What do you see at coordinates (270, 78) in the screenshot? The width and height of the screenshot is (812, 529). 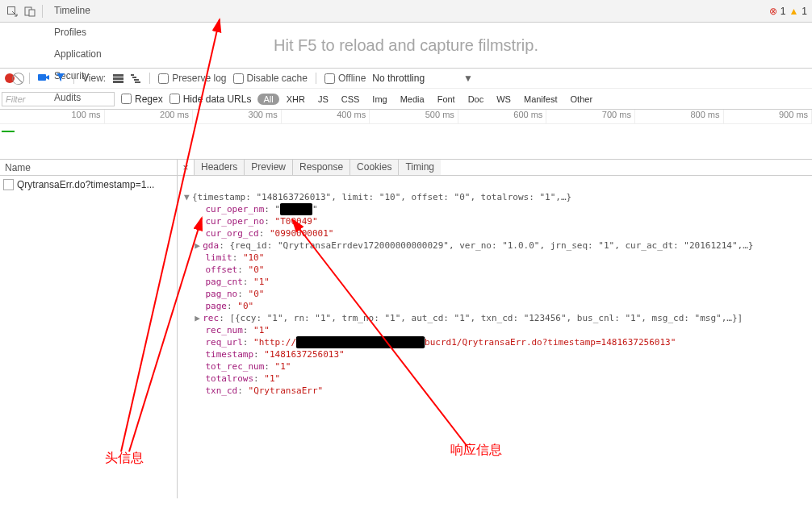 I see `disable-cache-checkbox: Disable cache` at bounding box center [270, 78].